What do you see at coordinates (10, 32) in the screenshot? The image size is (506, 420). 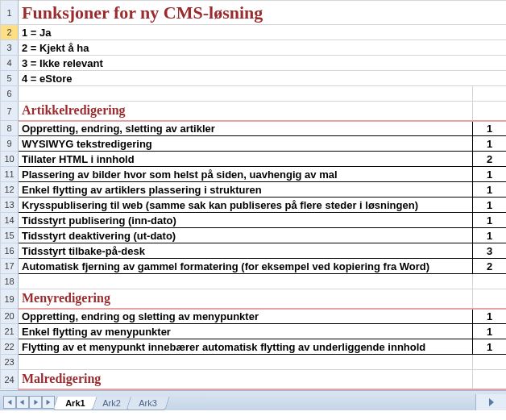 I see `row-header: 2` at bounding box center [10, 32].